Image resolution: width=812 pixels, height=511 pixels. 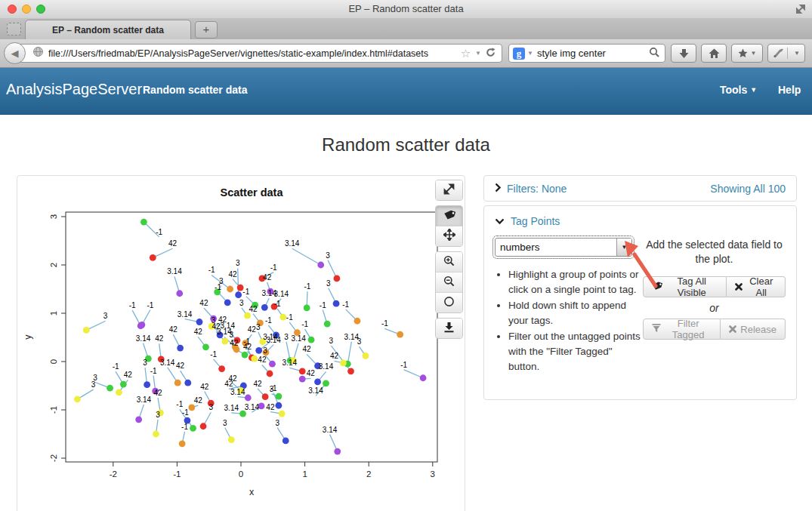 I want to click on addon-button: ▼, so click(x=786, y=53).